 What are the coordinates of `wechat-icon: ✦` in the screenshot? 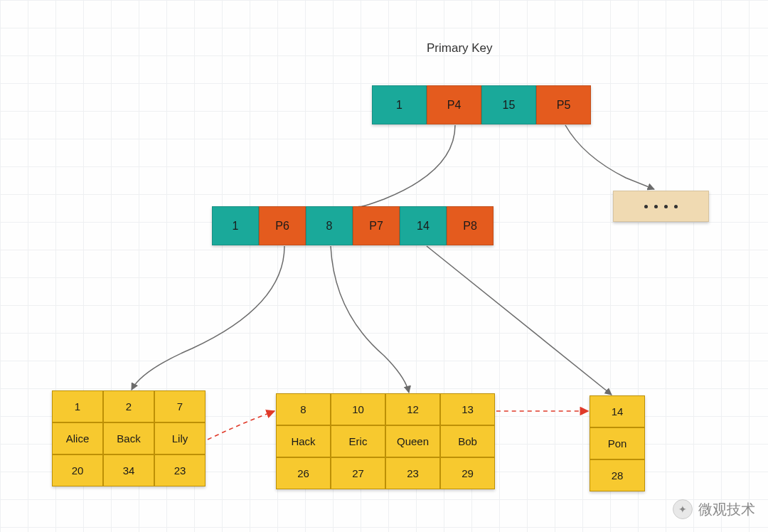 It's located at (683, 509).